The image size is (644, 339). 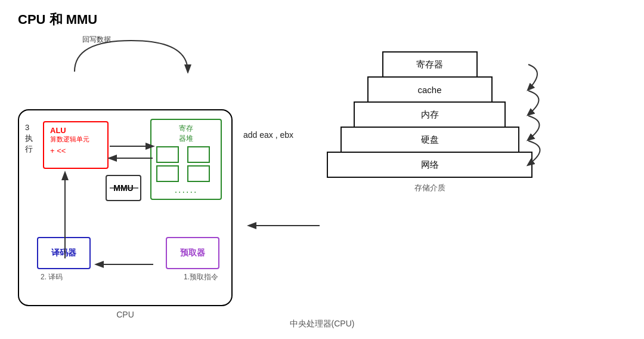 I want to click on mem-network: 网络, so click(x=429, y=165).